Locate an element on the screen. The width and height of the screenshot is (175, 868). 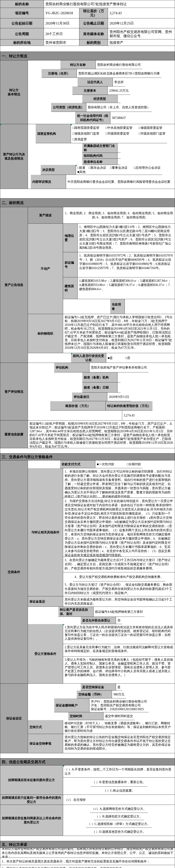
gap is located at coordinates (88, 49).